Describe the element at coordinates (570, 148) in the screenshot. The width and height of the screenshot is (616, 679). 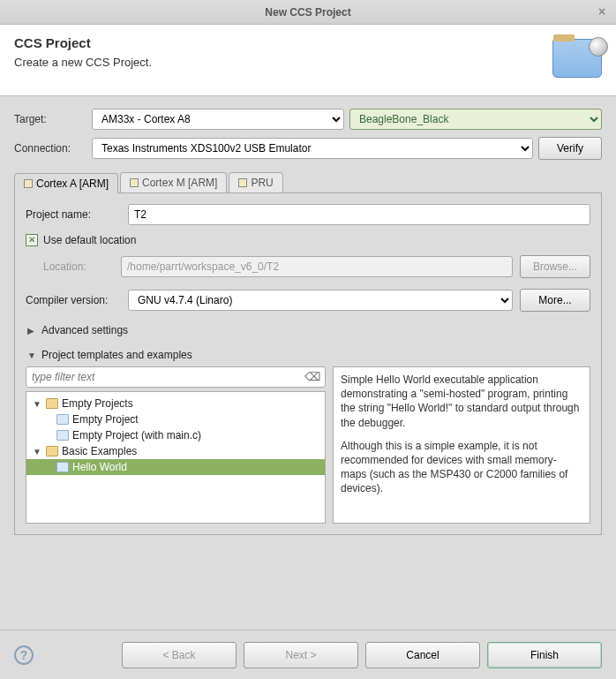
I see `verify-button: Verify` at that location.